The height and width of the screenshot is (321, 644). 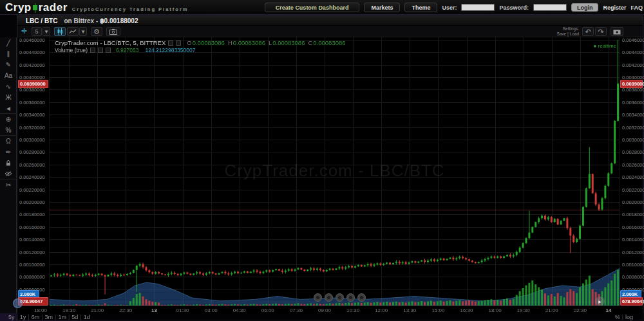 What do you see at coordinates (87, 317) in the screenshot?
I see `range-link-1d: 1d` at bounding box center [87, 317].